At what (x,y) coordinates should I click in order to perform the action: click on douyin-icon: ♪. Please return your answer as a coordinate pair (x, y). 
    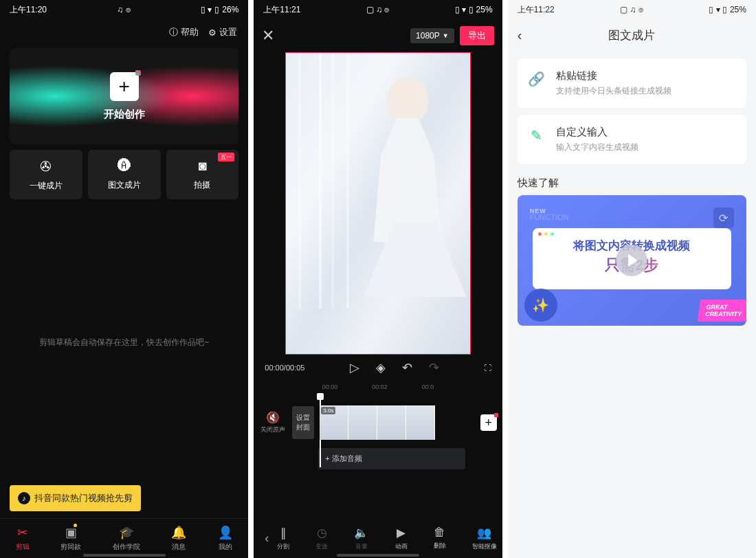
    Looking at the image, I should click on (24, 498).